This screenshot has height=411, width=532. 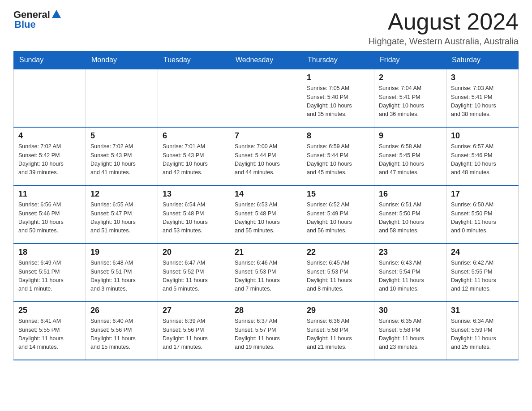 I want to click on calendar-header-row: SundayMondayTuesdayWednesdayThursdayFrid…, so click(x=266, y=60).